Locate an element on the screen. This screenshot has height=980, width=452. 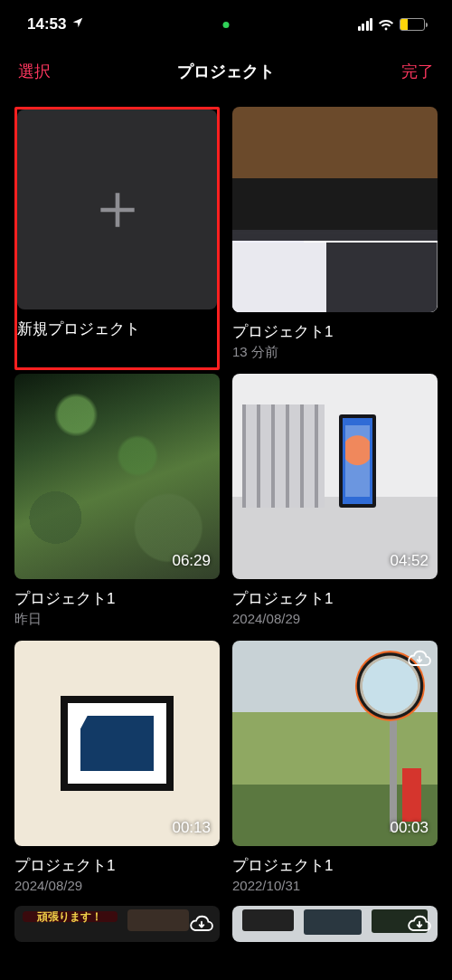
duration-label: 00:03 is located at coordinates (409, 828).